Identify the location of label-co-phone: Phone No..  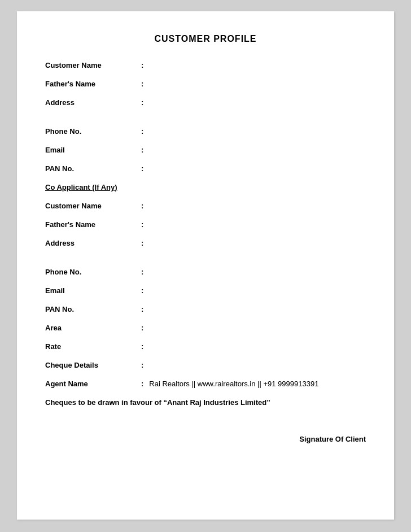
(93, 272).